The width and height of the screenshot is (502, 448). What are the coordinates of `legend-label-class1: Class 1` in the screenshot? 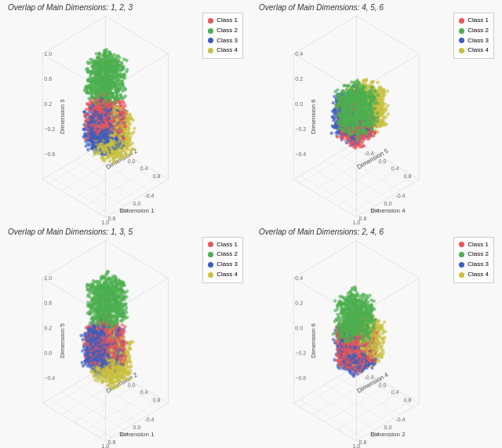 It's located at (227, 20).